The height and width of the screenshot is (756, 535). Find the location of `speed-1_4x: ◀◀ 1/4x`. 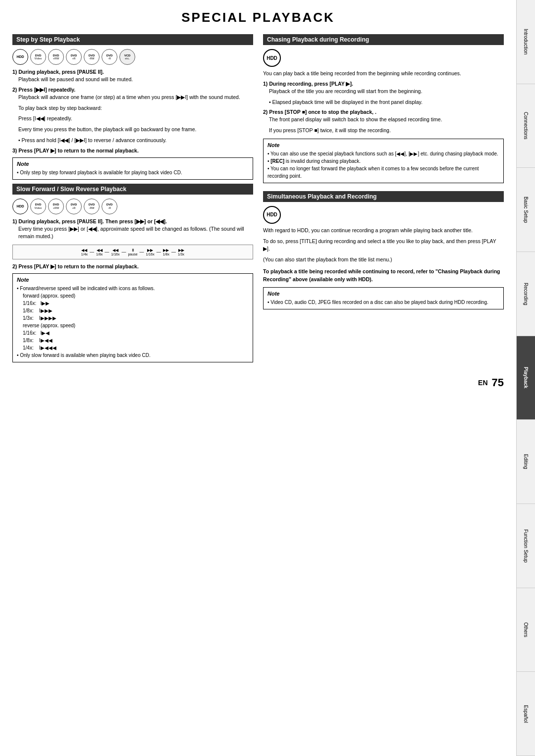

speed-1_4x: ◀◀ 1/4x is located at coordinates (84, 252).